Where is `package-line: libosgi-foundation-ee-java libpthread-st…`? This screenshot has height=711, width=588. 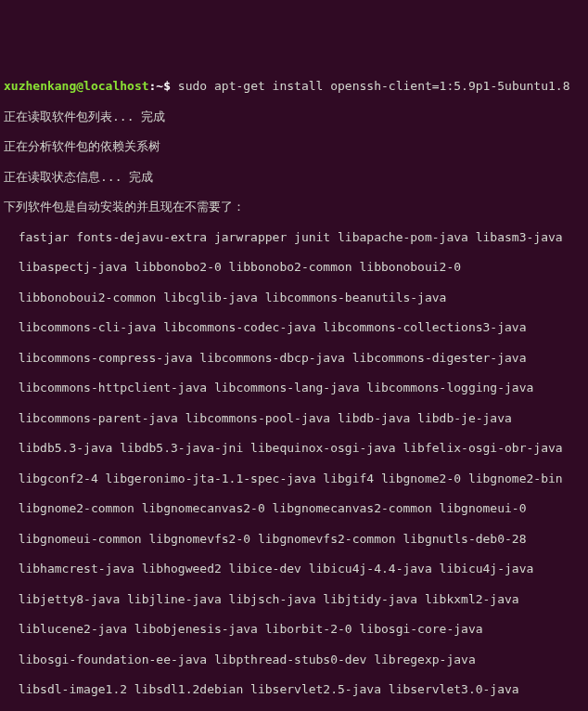 package-line: libosgi-foundation-ee-java libpthread-st… is located at coordinates (294, 660).